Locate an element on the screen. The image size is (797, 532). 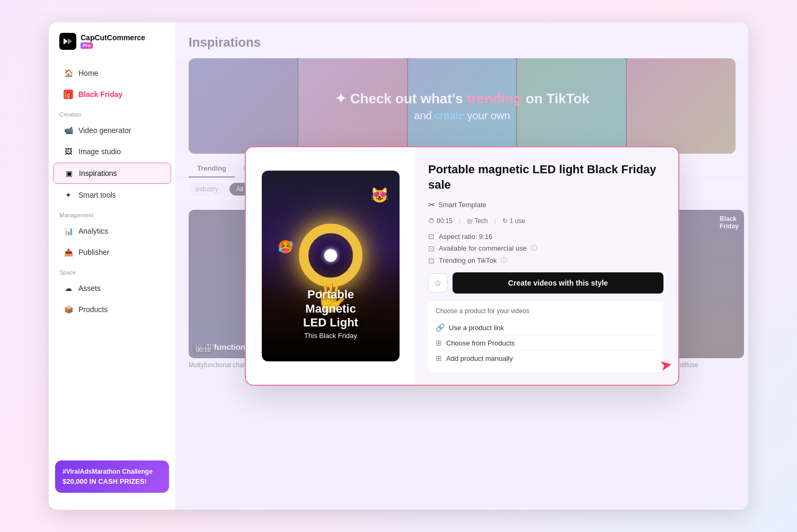
image-icon: 🖼 is located at coordinates (68, 152).